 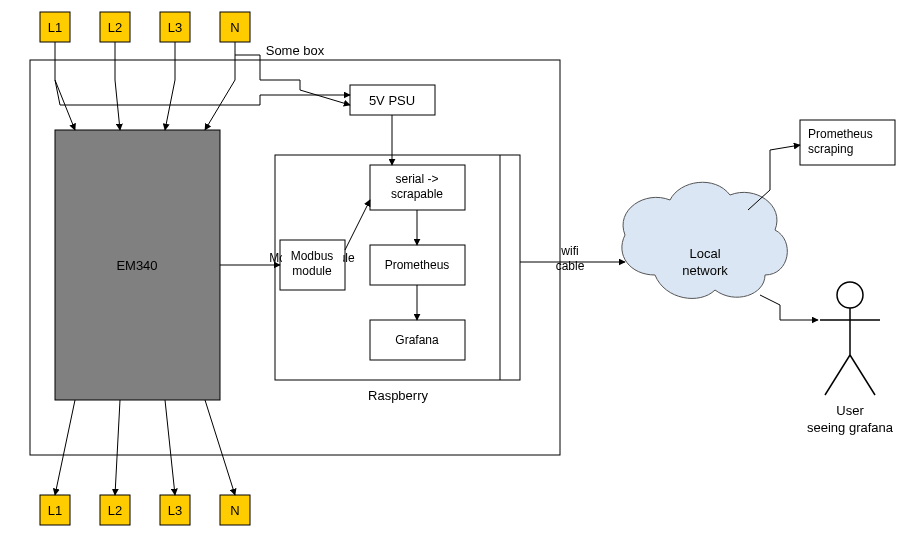 I want to click on terminal-top-l1: L1, so click(x=55, y=27).